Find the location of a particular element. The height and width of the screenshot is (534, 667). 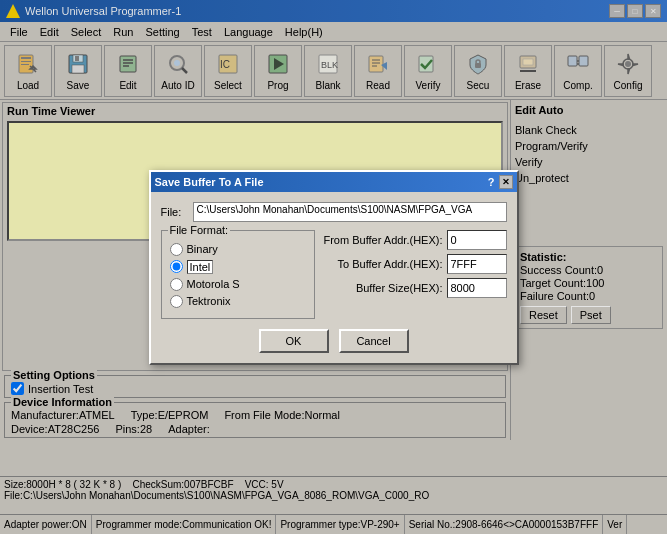

format-intel-row: Intel is located at coordinates (238, 267).